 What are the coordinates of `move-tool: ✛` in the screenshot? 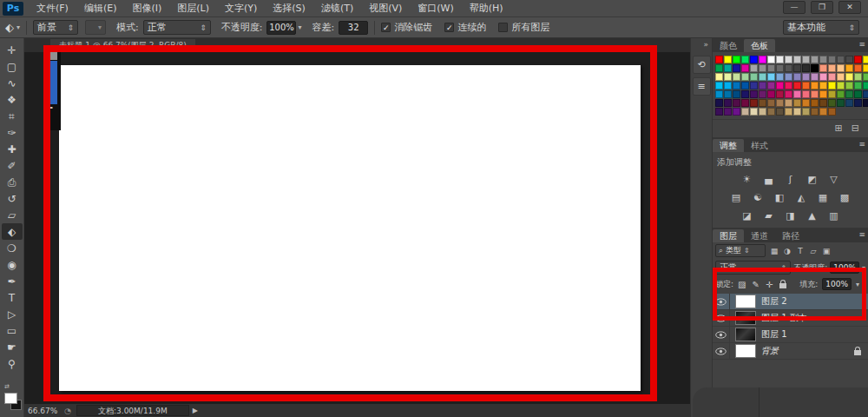 It's located at (12, 50).